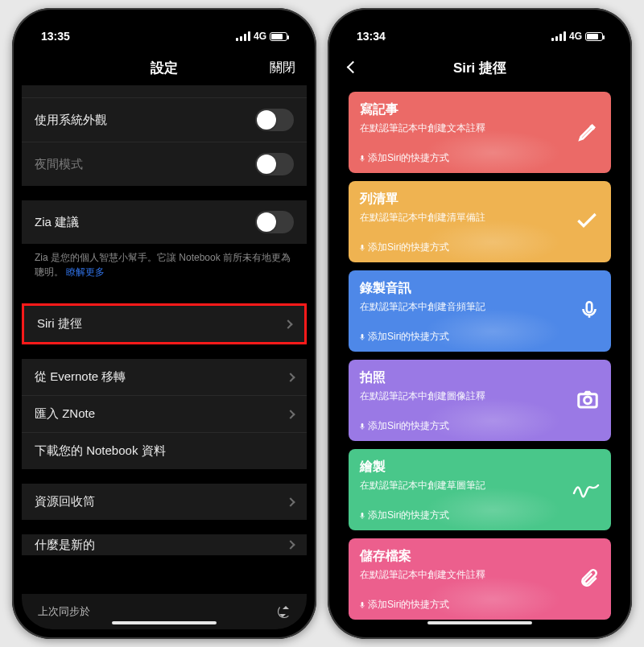 The width and height of the screenshot is (644, 647). What do you see at coordinates (480, 575) in the screenshot?
I see `card-subtitle: 在默認筆記本中創建文件註釋` at bounding box center [480, 575].